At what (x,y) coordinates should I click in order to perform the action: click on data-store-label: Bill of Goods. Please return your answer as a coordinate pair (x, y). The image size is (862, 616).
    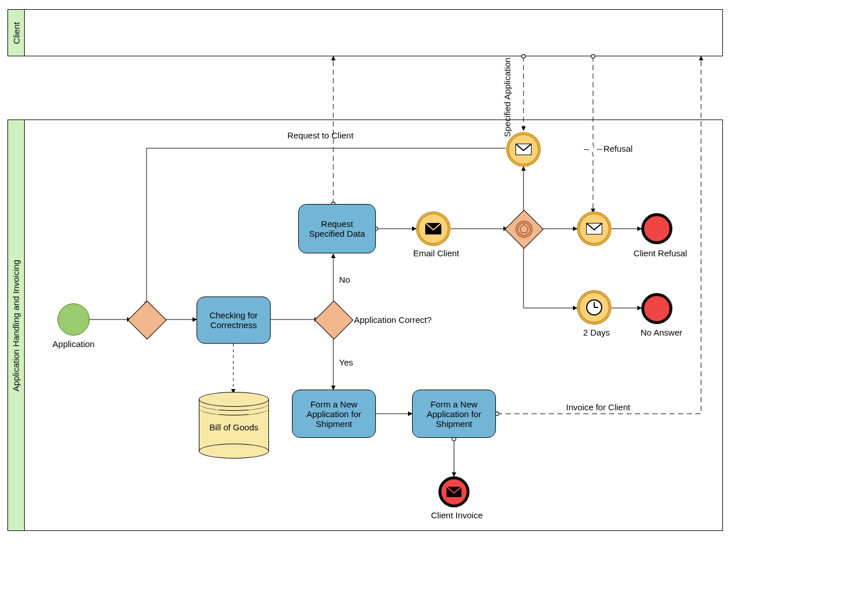
    Looking at the image, I should click on (234, 428).